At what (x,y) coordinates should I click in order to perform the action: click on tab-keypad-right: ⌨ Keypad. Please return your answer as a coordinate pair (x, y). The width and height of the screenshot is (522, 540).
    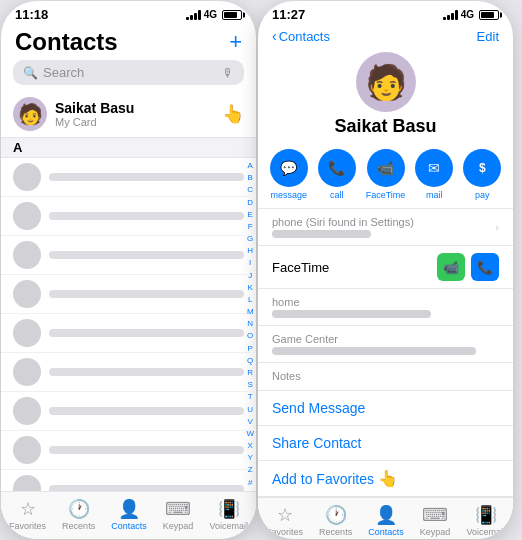
    Looking at the image, I should click on (436, 520).